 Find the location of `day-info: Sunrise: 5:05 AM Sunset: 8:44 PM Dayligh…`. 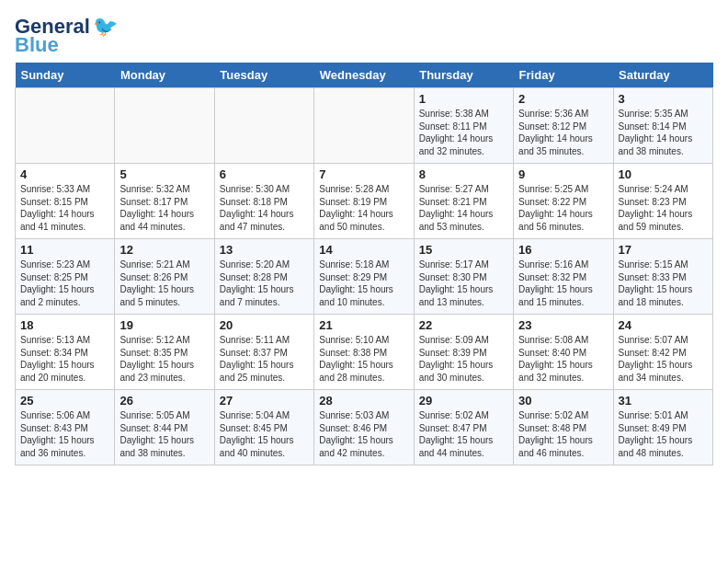

day-info: Sunrise: 5:05 AM Sunset: 8:44 PM Dayligh… is located at coordinates (164, 434).